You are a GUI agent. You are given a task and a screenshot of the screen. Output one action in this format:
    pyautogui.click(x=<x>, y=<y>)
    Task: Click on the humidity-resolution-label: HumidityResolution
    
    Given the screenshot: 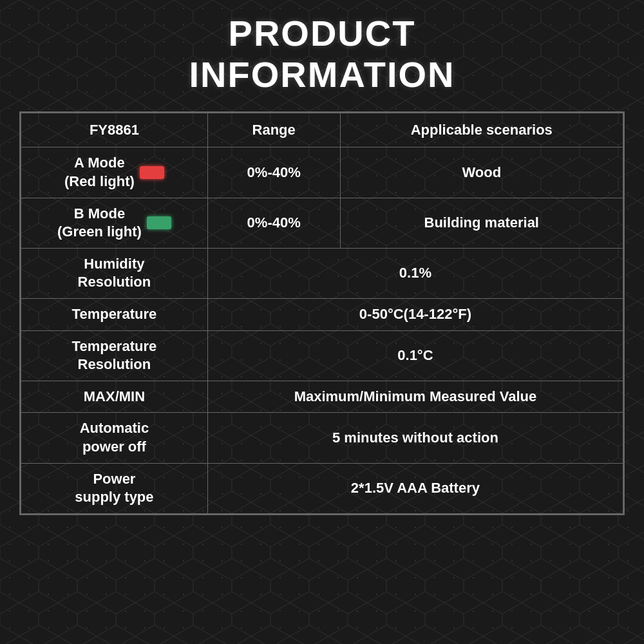 What is the action you would take?
    pyautogui.click(x=115, y=273)
    